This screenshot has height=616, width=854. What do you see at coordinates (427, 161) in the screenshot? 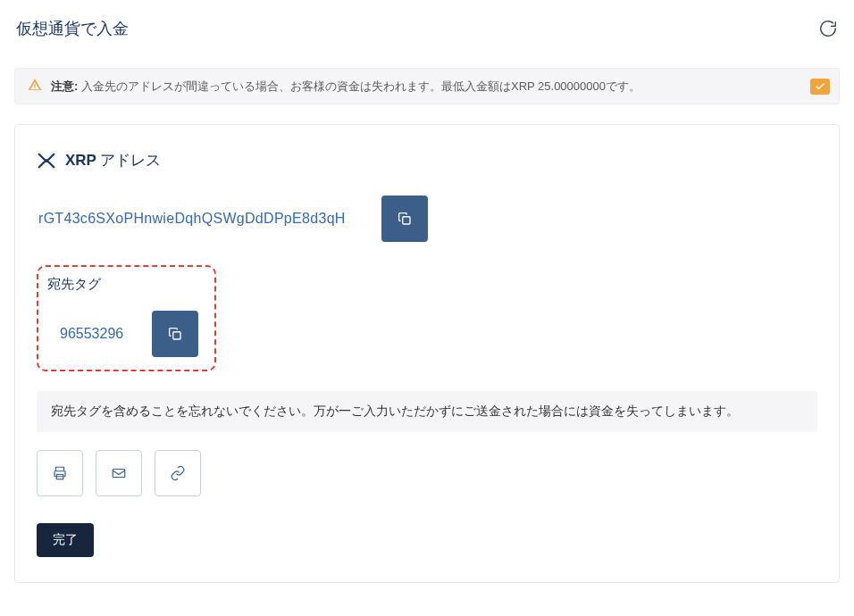
I see `address-header: XRP アドレス` at bounding box center [427, 161].